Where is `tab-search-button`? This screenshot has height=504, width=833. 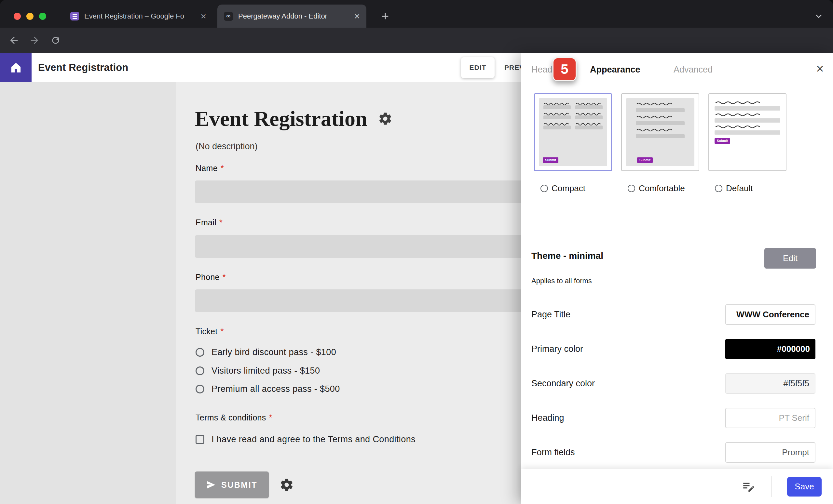
tab-search-button is located at coordinates (819, 16).